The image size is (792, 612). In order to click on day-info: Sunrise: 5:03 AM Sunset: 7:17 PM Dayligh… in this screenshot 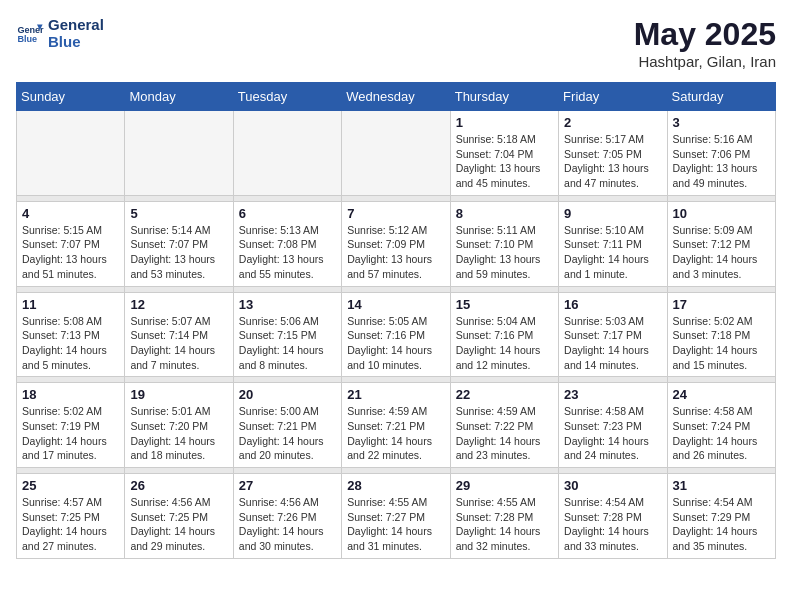, I will do `click(612, 344)`.